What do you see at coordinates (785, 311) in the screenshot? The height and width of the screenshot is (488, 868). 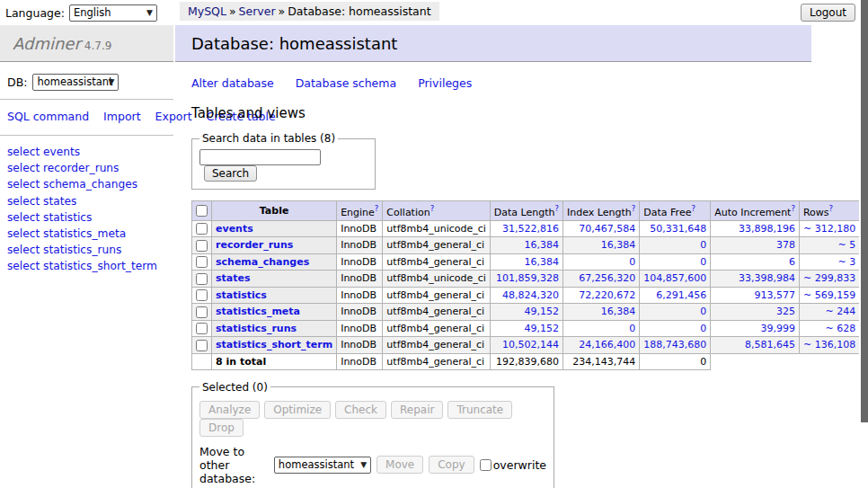 I see `auto-increment-link: 325` at bounding box center [785, 311].